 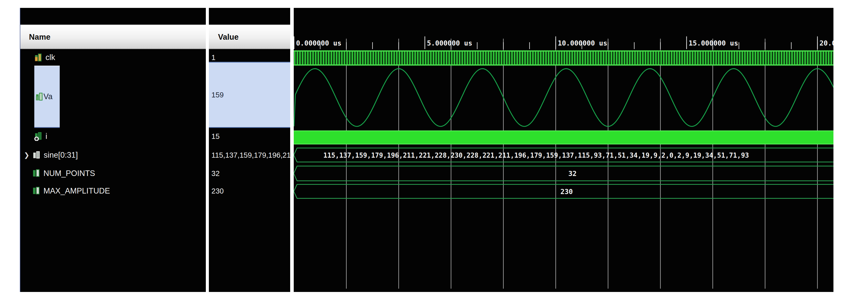 I want to click on value-cell-va: 159, so click(x=251, y=95).